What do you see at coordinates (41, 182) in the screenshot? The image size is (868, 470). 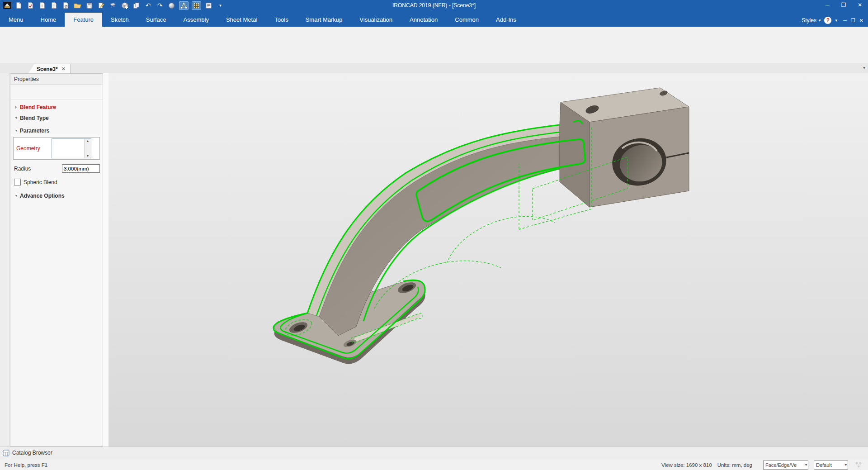 I see `spheric-blend-label: Spheric Blend` at bounding box center [41, 182].